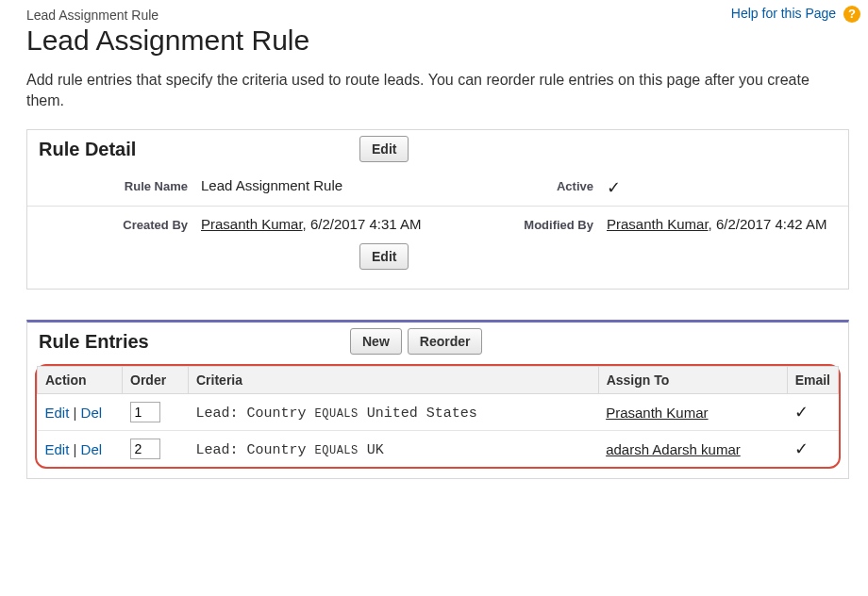  Describe the element at coordinates (613, 188) in the screenshot. I see `active-check-icon: ✓` at that location.